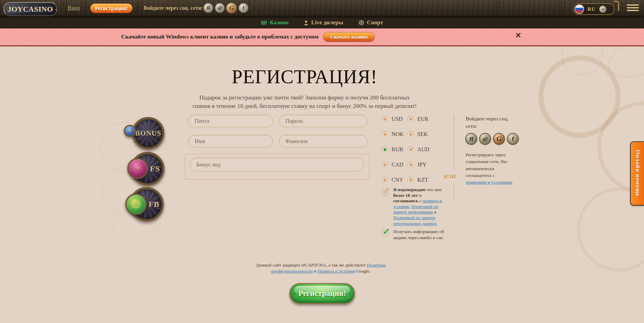 The height and width of the screenshot is (323, 644). Describe the element at coordinates (74, 8) in the screenshot. I see `login-link: Вход` at that location.